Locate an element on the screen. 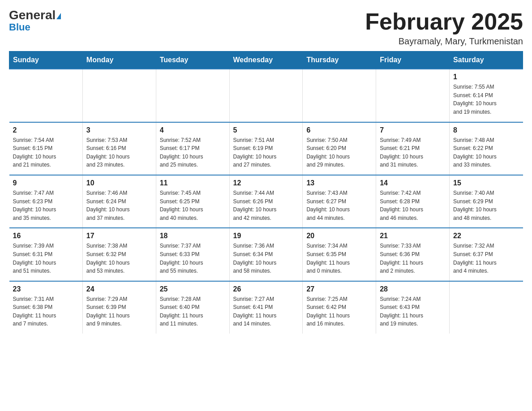 The height and width of the screenshot is (411, 532). day-number: 27 is located at coordinates (339, 289).